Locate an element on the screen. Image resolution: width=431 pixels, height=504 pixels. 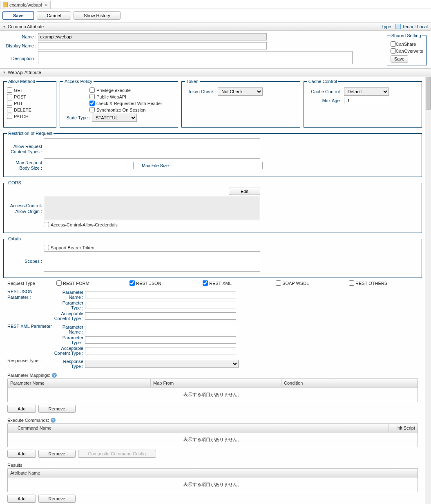
name-input is located at coordinates (152, 37).